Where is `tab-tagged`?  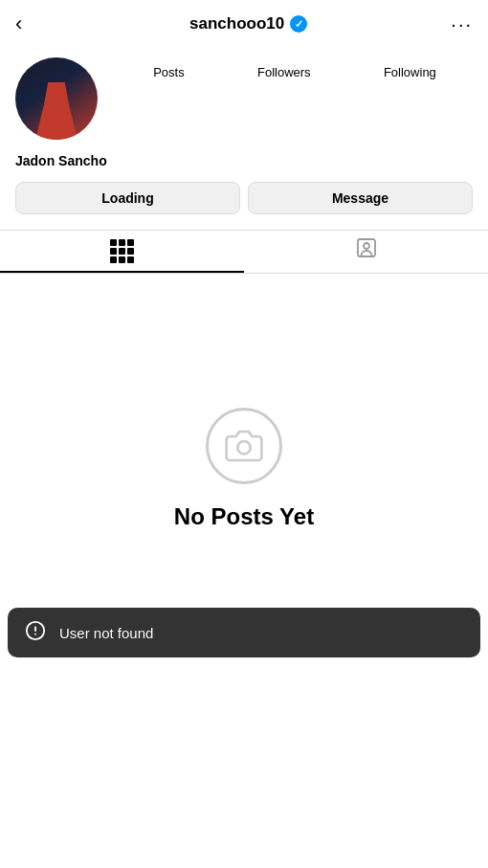 tab-tagged is located at coordinates (366, 252).